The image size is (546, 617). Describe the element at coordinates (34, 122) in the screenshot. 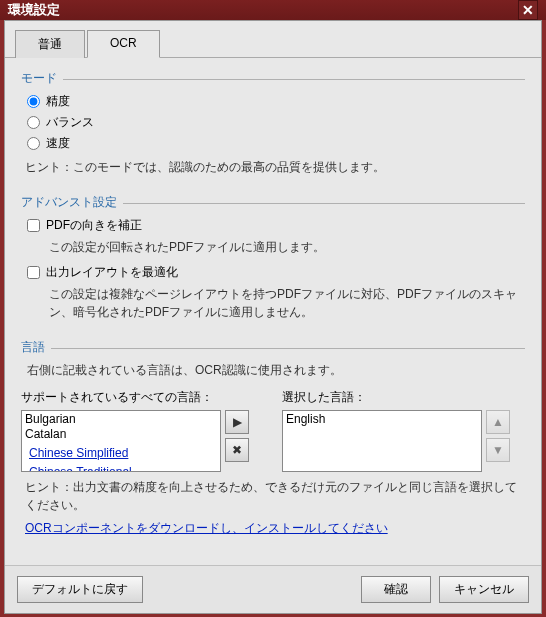

I see `radio-balance-input` at that location.